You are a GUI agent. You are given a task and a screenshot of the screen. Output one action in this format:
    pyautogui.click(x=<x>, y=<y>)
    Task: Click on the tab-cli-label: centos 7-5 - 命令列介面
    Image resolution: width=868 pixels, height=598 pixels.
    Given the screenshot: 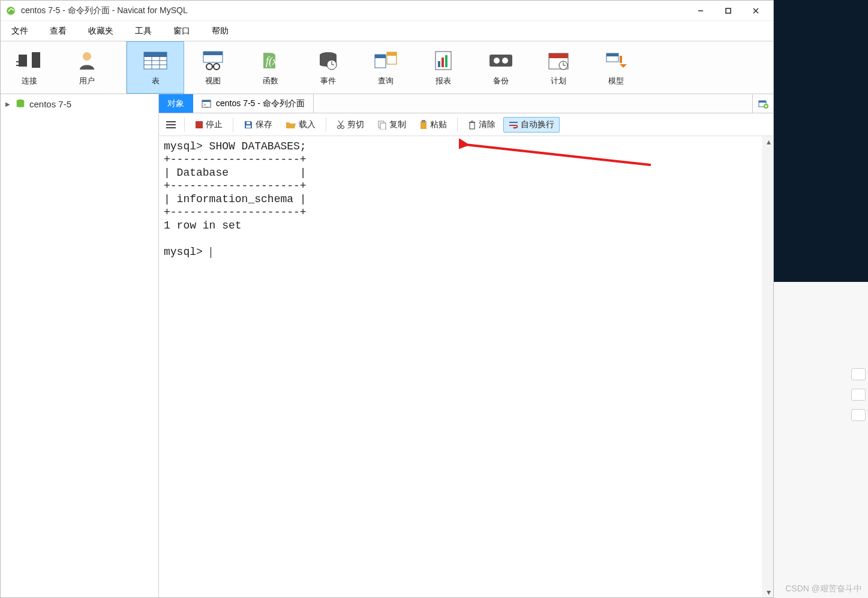 What is the action you would take?
    pyautogui.click(x=260, y=104)
    